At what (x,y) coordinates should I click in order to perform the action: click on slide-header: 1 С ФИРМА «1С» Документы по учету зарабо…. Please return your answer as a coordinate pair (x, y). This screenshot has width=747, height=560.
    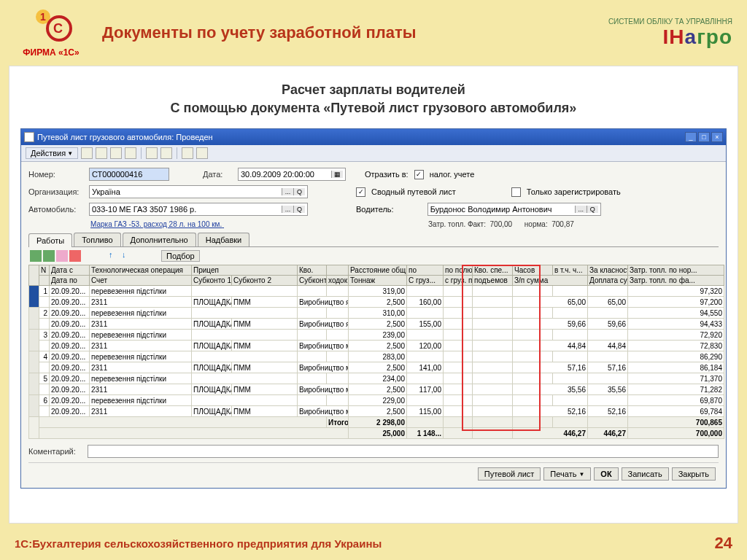
    Looking at the image, I should click on (374, 33).